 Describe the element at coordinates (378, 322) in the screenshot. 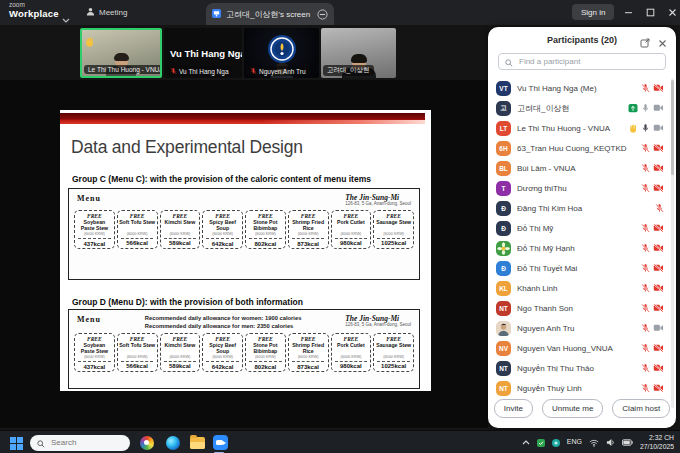

I see `restaurant-info: The Jin-Sung-Mi 126-83, 5 Ga, Anam-dong,…` at that location.